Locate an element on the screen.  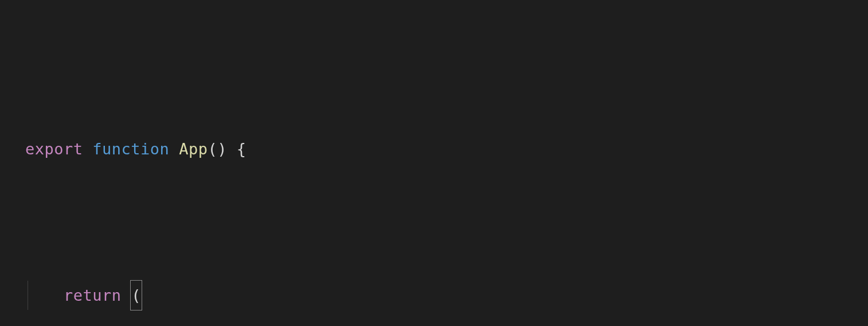
function-name: App is located at coordinates (193, 149).